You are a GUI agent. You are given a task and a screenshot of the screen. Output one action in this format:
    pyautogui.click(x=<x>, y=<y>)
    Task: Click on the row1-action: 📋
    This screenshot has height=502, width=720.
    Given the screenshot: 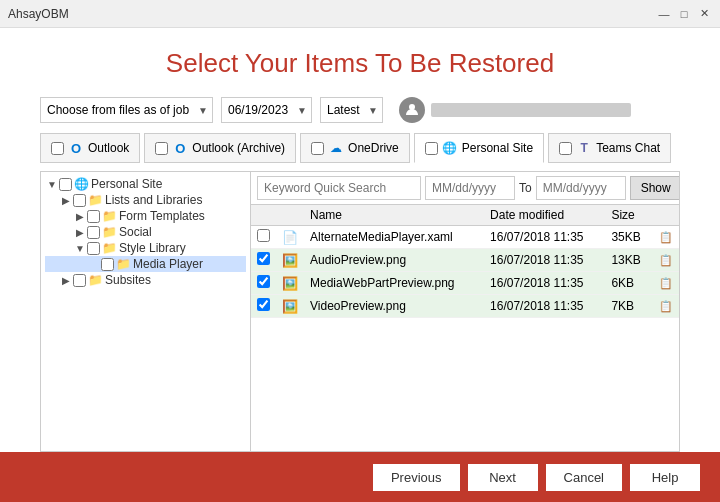 What is the action you would take?
    pyautogui.click(x=666, y=238)
    